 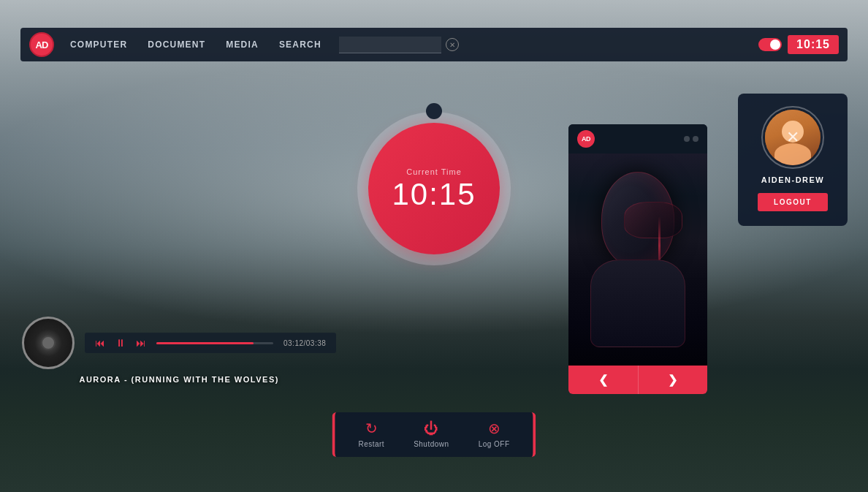 I want to click on nav-item-media: MEDIA, so click(x=243, y=45).